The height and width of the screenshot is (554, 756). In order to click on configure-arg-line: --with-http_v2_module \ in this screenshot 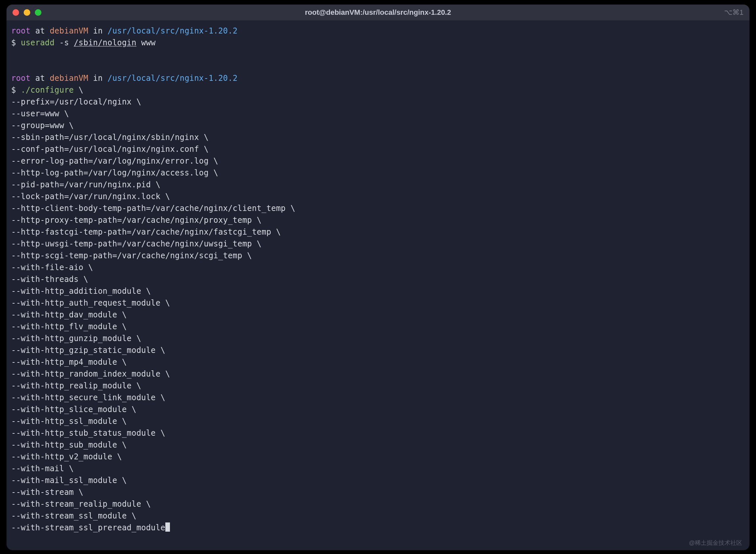, I will do `click(378, 457)`.